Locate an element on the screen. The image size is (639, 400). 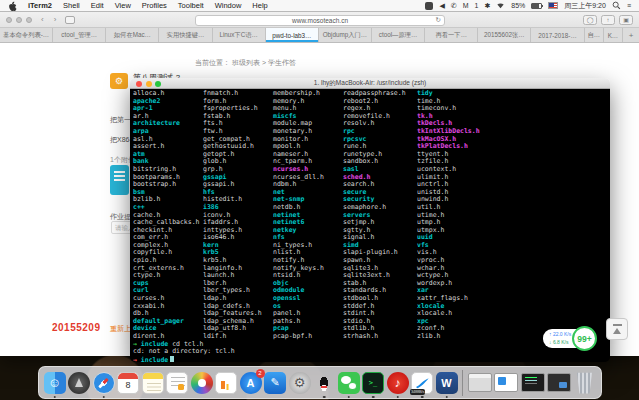
menu-shell: Shell is located at coordinates (72, 6).